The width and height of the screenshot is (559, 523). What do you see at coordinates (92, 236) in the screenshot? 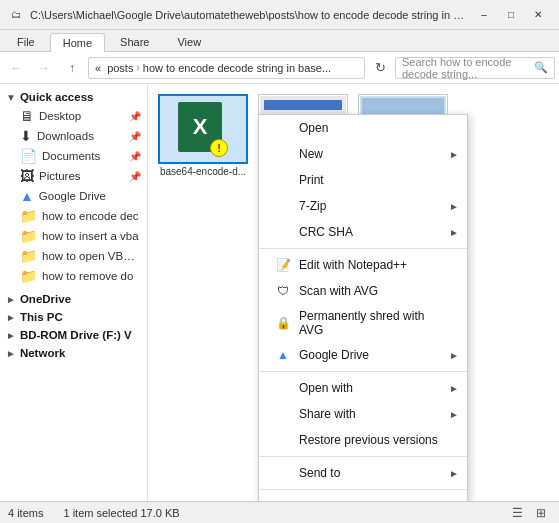
I see `sidebar-item-folder2-label: how to insert a vba` at bounding box center [92, 236].